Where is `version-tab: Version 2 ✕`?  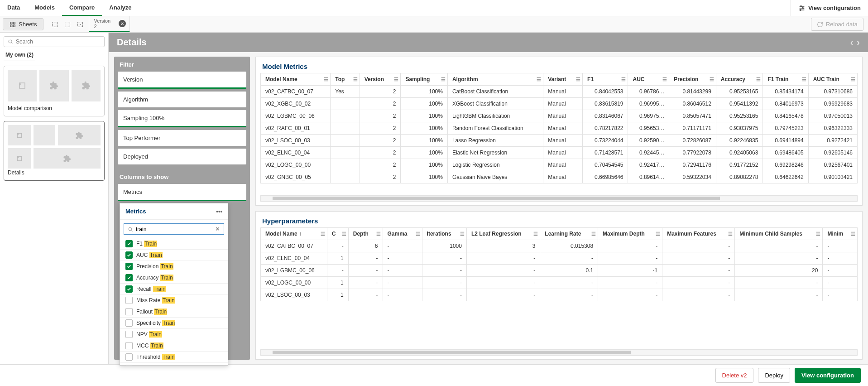
version-tab: Version 2 ✕ is located at coordinates (110, 24).